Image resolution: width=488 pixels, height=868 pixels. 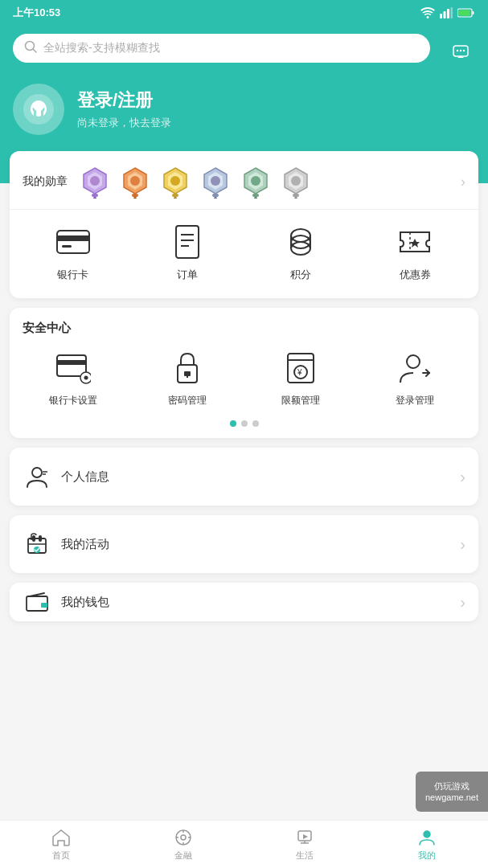 What do you see at coordinates (61, 844) in the screenshot?
I see `nav-item-home: 首页` at bounding box center [61, 844].